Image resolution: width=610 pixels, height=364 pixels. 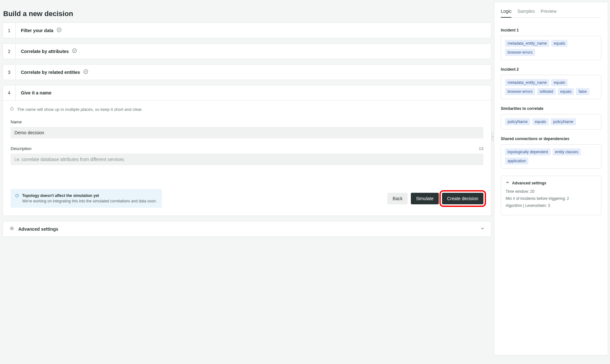 I want to click on page-title: Build a new decision, so click(x=247, y=14).